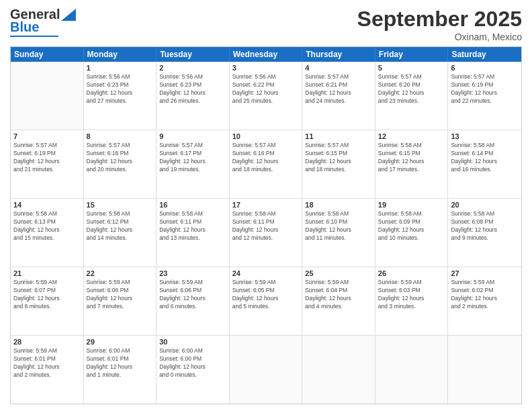 The width and height of the screenshot is (532, 411). What do you see at coordinates (193, 95) in the screenshot?
I see `calendar-cell: 2Sunrise: 5:56 AM Sunset: 6:23 PM Daylig…` at bounding box center [193, 95].